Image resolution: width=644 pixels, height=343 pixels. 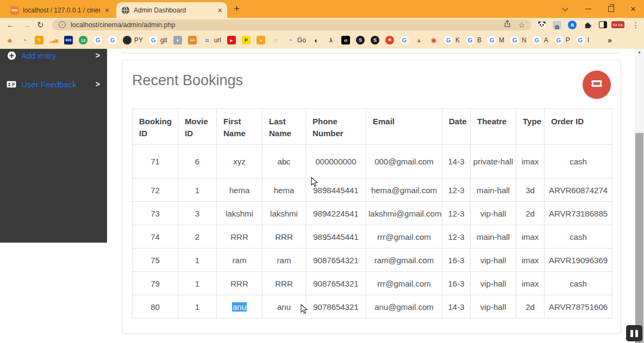 I want to click on bookmark-item: GK, so click(x=452, y=40).